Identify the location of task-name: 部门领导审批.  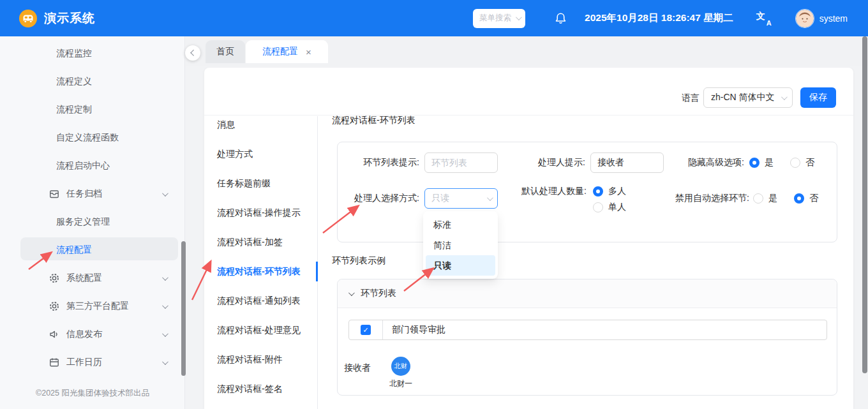
(419, 330).